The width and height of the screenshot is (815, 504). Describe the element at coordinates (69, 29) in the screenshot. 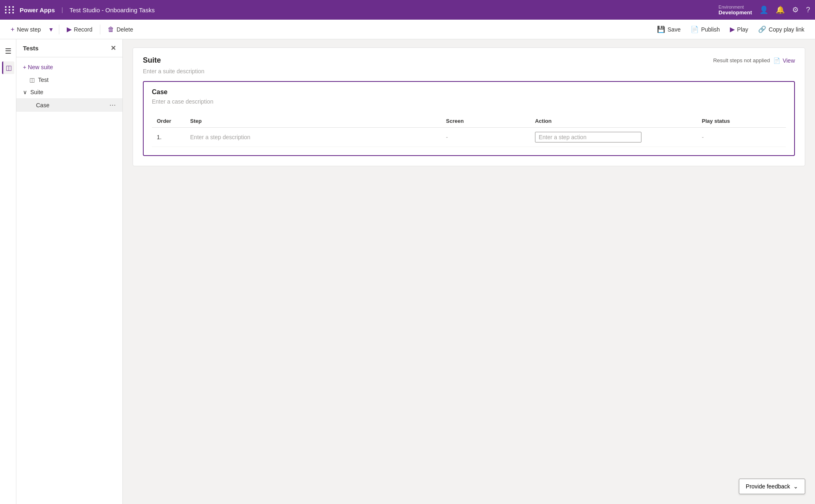

I see `record-icon: ▶` at that location.